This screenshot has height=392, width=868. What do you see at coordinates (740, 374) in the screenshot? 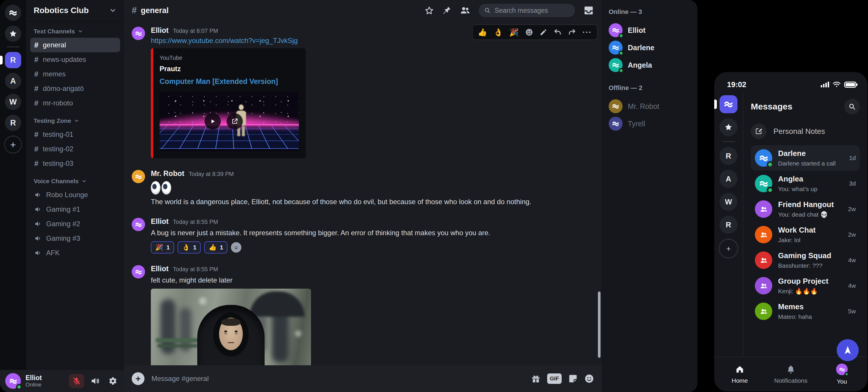
I see `nav-home: Home` at bounding box center [740, 374].